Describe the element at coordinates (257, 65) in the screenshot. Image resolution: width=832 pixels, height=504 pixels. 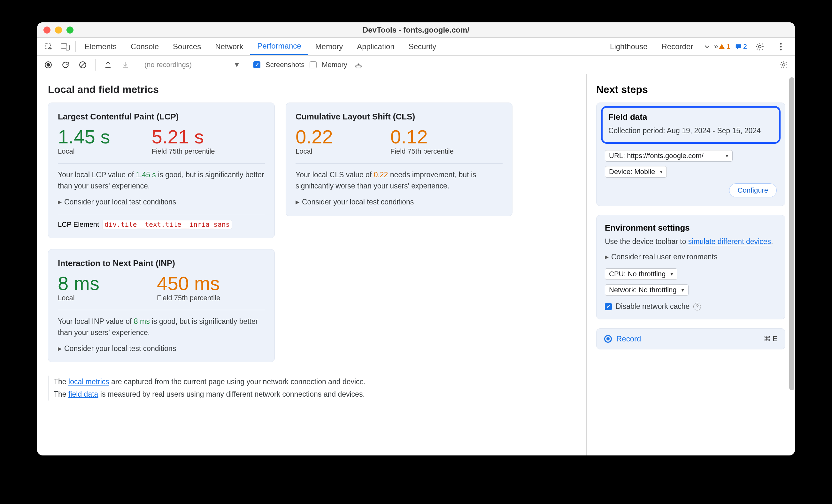
I see `screenshots-checkbox` at that location.